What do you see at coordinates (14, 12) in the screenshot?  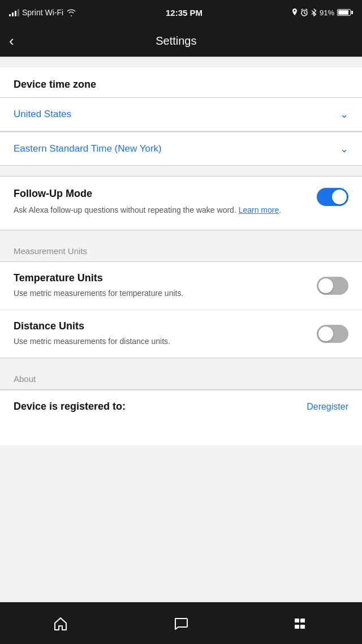 I see `signal-icon` at bounding box center [14, 12].